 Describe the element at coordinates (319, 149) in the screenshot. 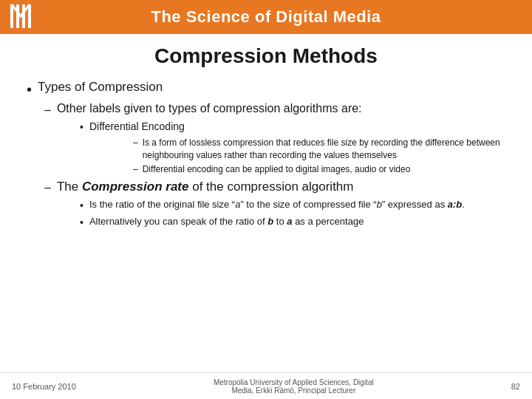

I see `dash-desc1: – Is a form of lossless compression that…` at that location.